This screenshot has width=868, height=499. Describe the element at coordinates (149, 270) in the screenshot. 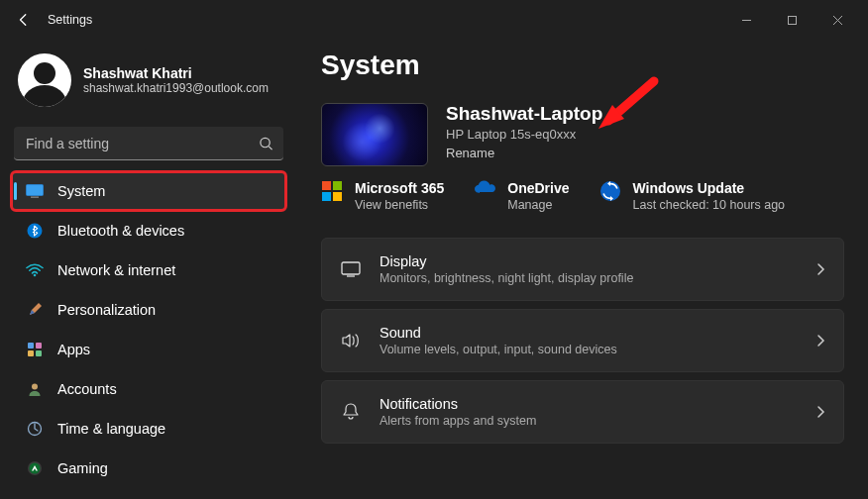

I see `sidebar-item-network: Network & internet` at that location.